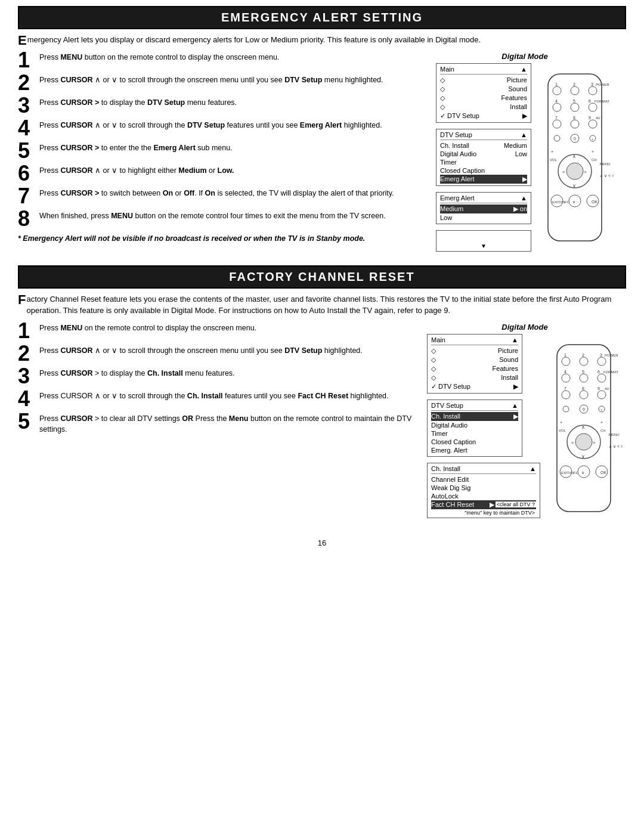  I want to click on menu-item-picture: Picture, so click(484, 80).